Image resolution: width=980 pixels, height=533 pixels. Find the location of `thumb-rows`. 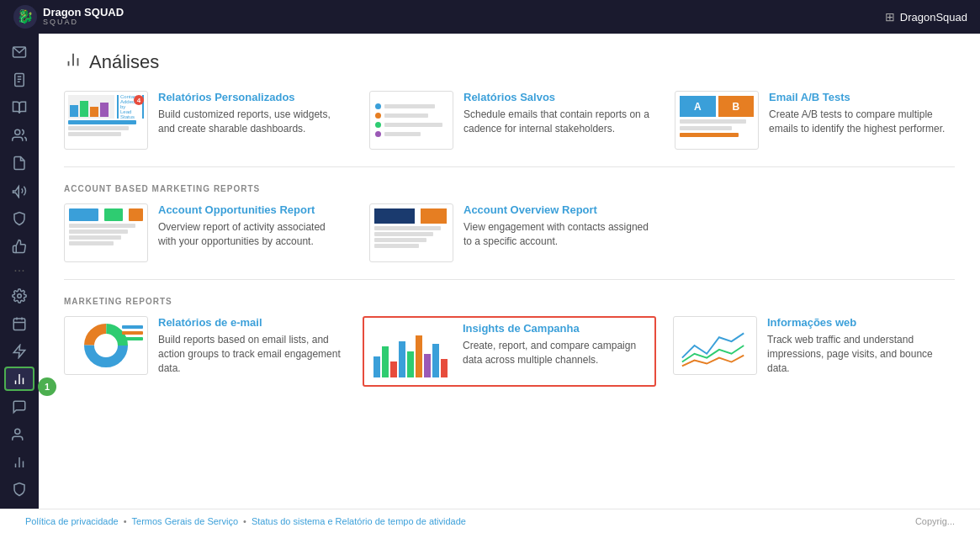

thumb-rows is located at coordinates (106, 128).